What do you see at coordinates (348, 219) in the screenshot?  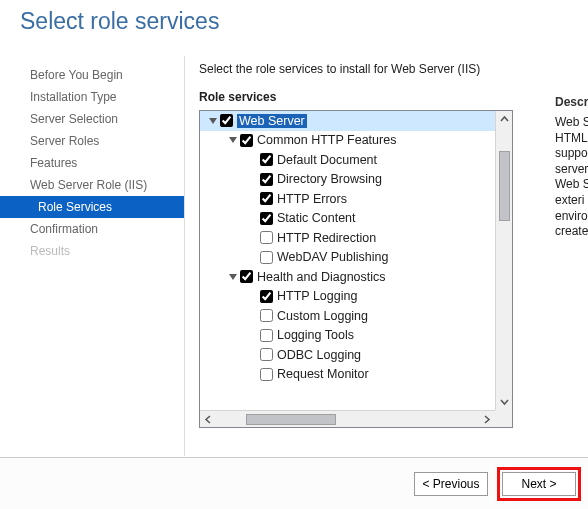 I see `tree-node: Static Content` at bounding box center [348, 219].